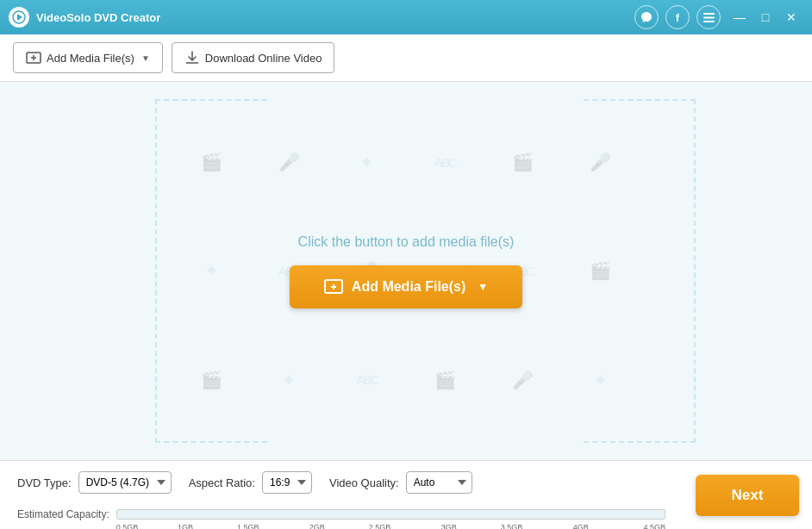  Describe the element at coordinates (407, 242) in the screenshot. I see `add-media-prompt: Click the button to add media file(s)` at that location.